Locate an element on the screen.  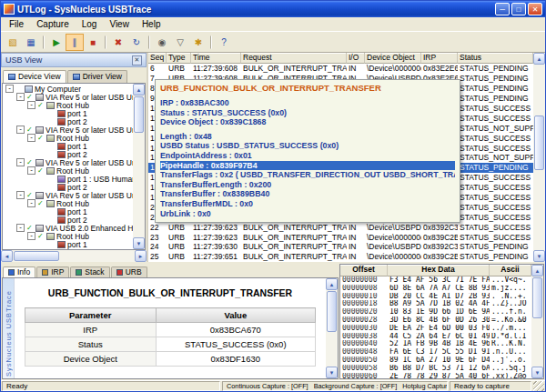
tab-device-view: Device View is located at coordinates (35, 76).